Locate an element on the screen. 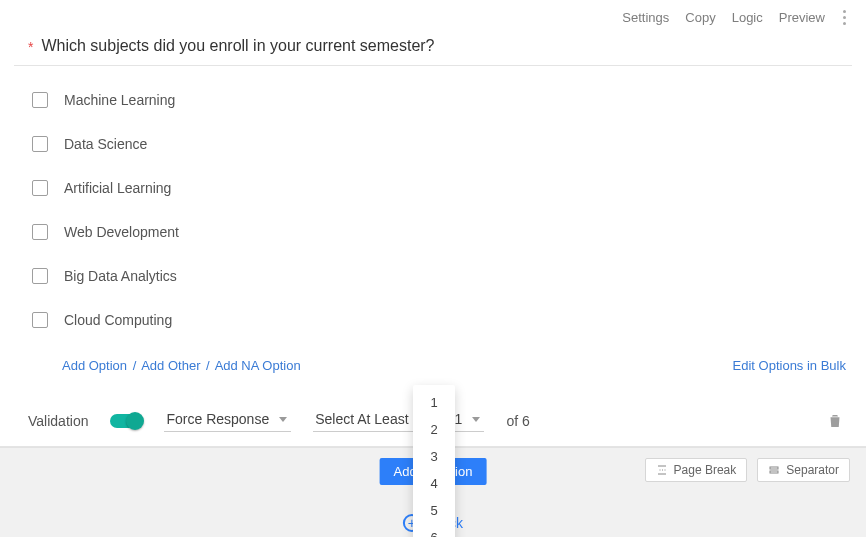  more-menu-icon is located at coordinates (844, 18).